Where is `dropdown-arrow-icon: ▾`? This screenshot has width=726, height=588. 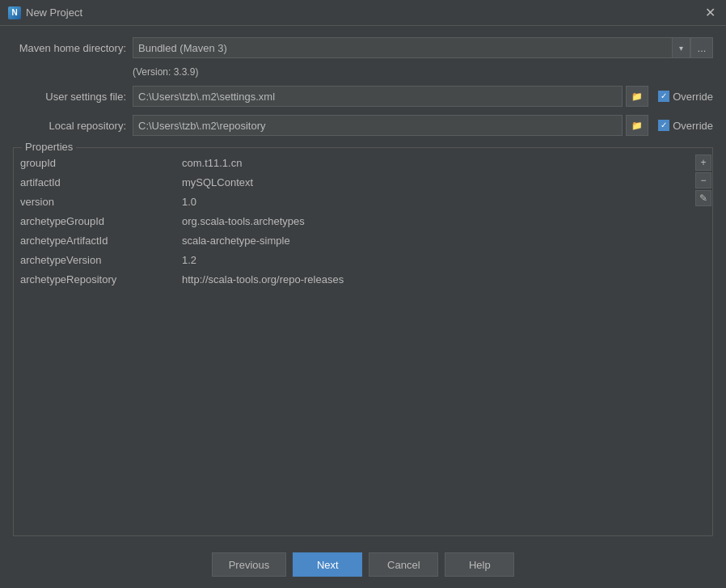
dropdown-arrow-icon: ▾ is located at coordinates (681, 49).